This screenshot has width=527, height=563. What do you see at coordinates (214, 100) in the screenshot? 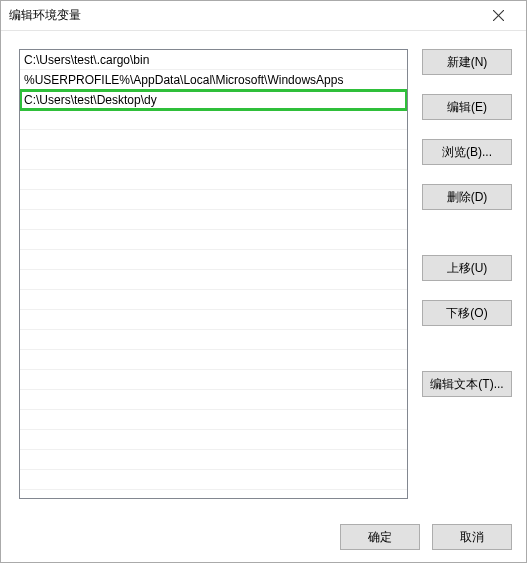
I see `path-entry: C:\Users\test\Desktop\dy` at bounding box center [214, 100].